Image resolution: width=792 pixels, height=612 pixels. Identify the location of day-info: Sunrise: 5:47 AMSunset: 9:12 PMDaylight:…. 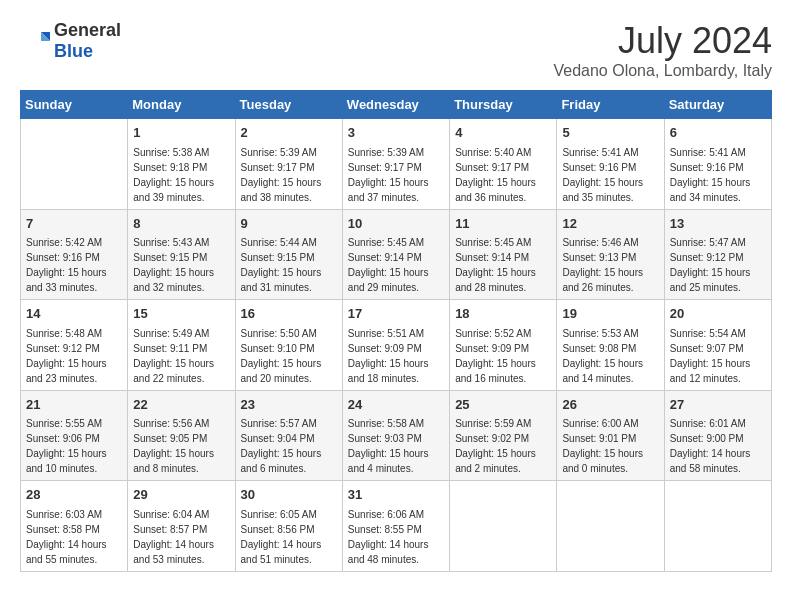
(718, 265).